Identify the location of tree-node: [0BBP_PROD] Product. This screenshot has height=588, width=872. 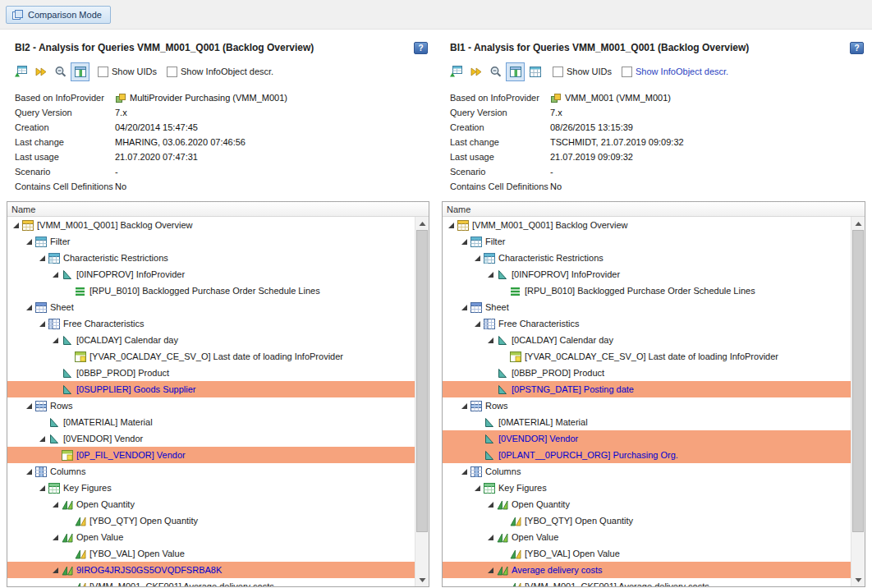
(211, 373).